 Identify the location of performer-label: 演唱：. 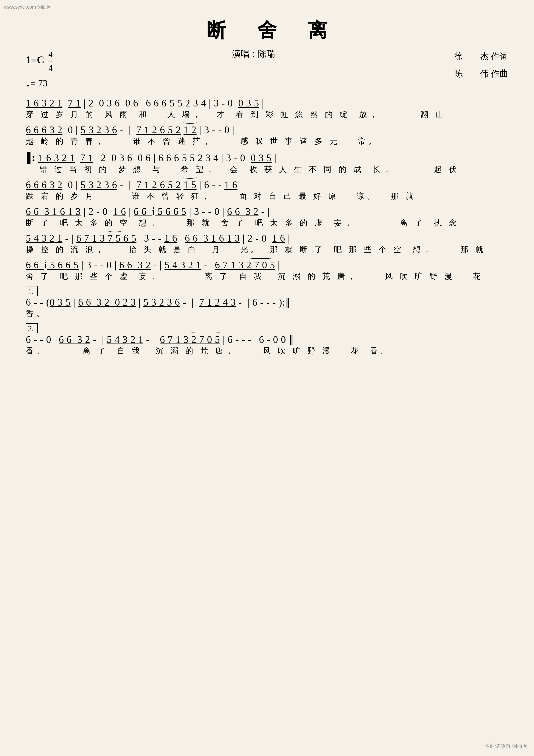
(245, 54).